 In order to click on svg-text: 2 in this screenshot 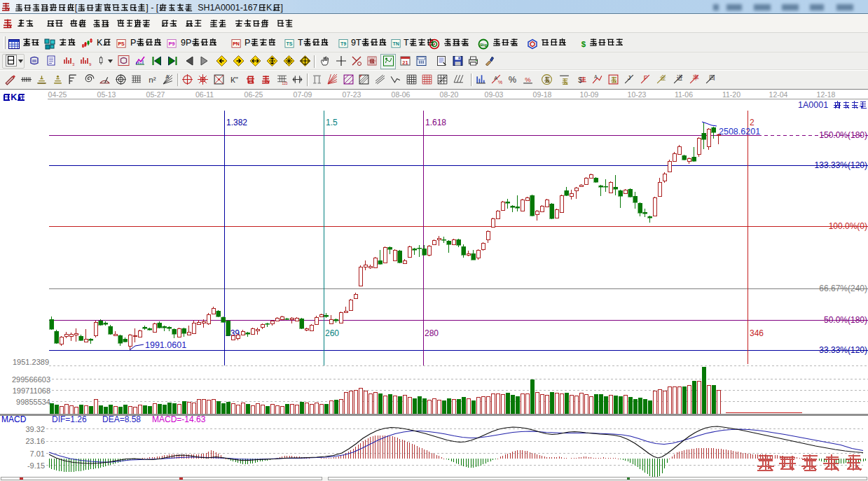, I will do `click(752, 123)`.